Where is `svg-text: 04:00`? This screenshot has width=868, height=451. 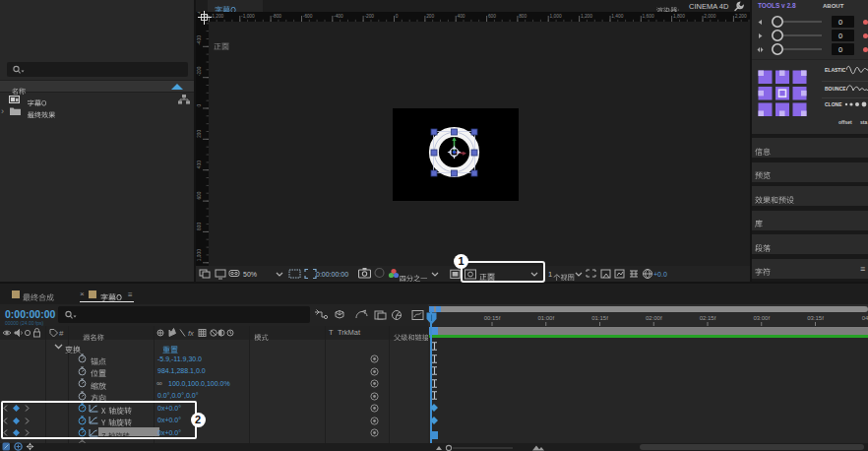 svg-text: 04:00 is located at coordinates (865, 318).